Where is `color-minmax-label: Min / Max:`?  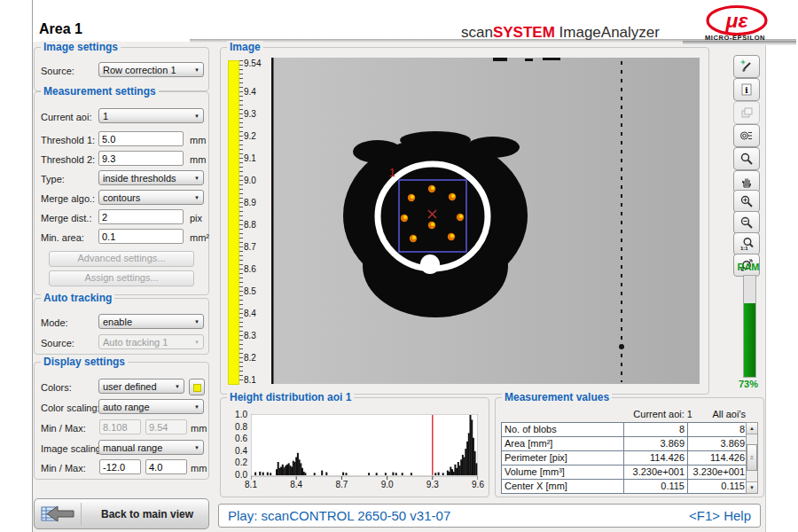 color-minmax-label: Min / Max: is located at coordinates (64, 428).